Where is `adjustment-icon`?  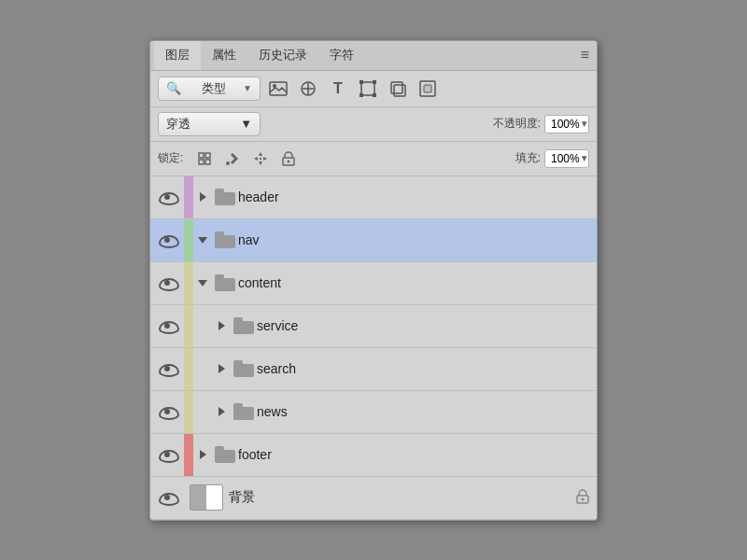
adjustment-icon is located at coordinates (428, 89).